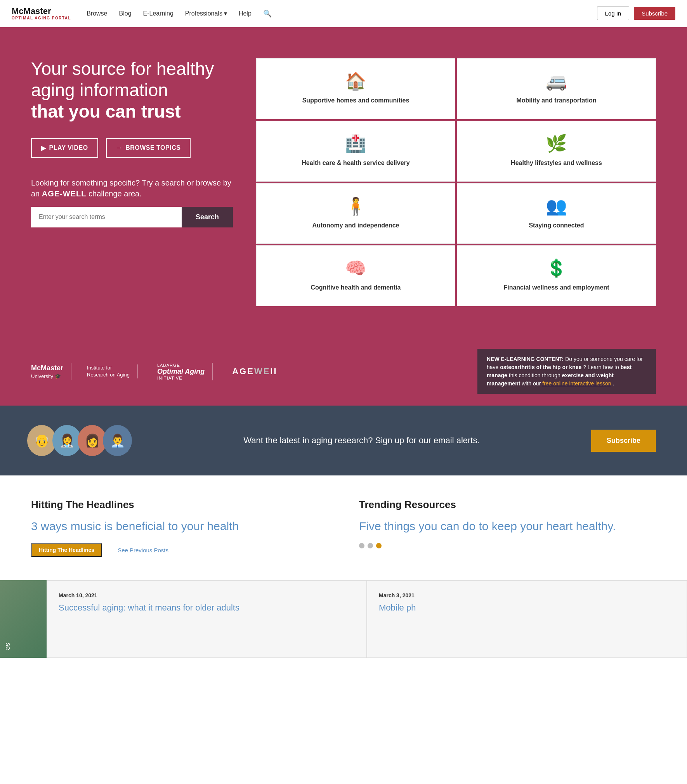  I want to click on grid-card-wellness: 🌿 Healthy lifestyles and wellness, so click(557, 151).